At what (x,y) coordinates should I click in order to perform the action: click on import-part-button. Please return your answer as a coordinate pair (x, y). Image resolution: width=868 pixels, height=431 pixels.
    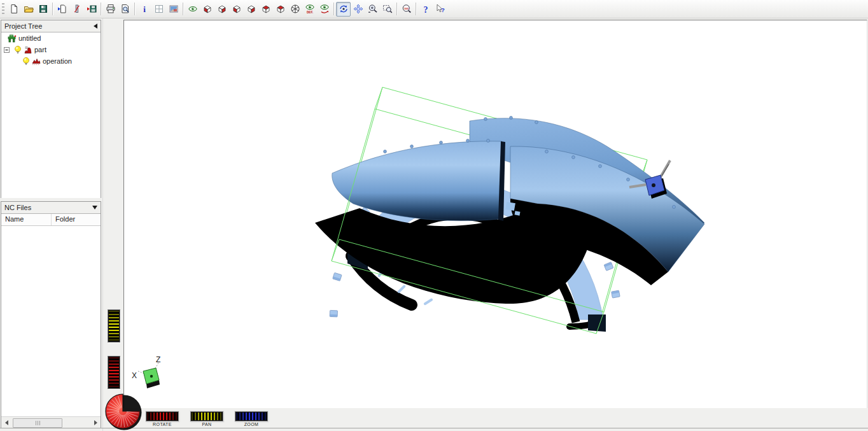
    Looking at the image, I should click on (62, 9).